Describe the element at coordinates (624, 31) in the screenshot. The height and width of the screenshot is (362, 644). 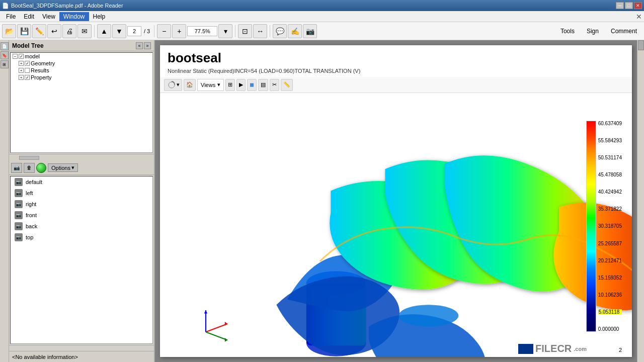
I see `comment-panel-button: Comment` at that location.